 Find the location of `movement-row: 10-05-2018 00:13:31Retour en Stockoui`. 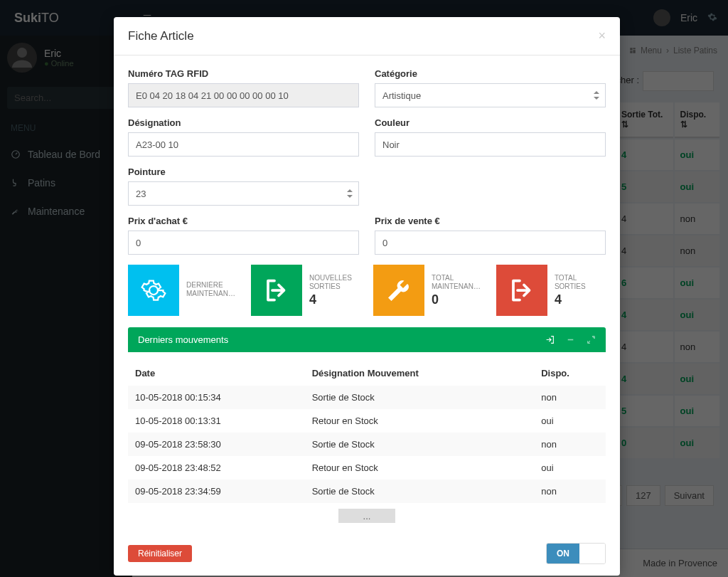

movement-row: 10-05-2018 00:13:31Retour en Stockoui is located at coordinates (367, 421).